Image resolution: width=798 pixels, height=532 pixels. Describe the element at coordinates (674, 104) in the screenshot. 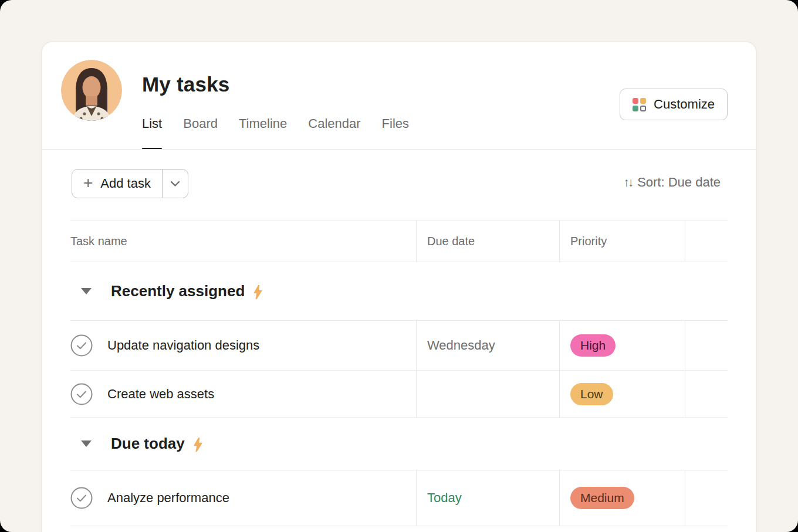

I see `customize-button: Customize` at that location.